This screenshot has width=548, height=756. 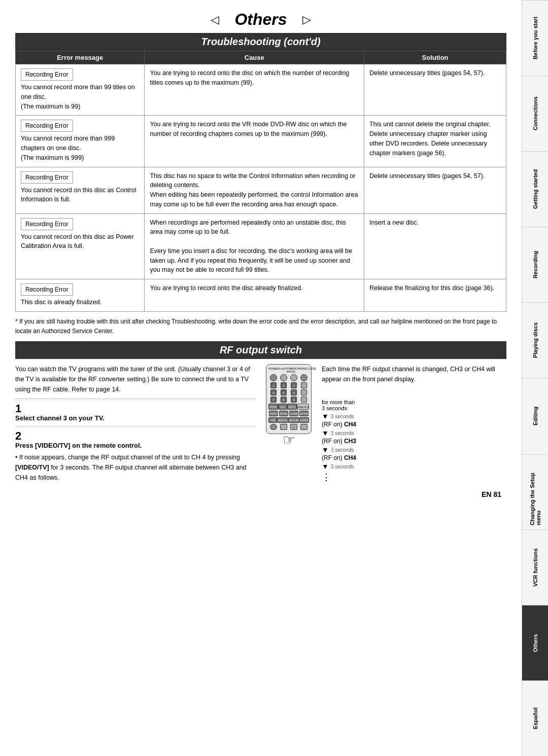 What do you see at coordinates (251, 246) in the screenshot?
I see `cause-text: When recordings are performed repeatedly…` at bounding box center [251, 246].